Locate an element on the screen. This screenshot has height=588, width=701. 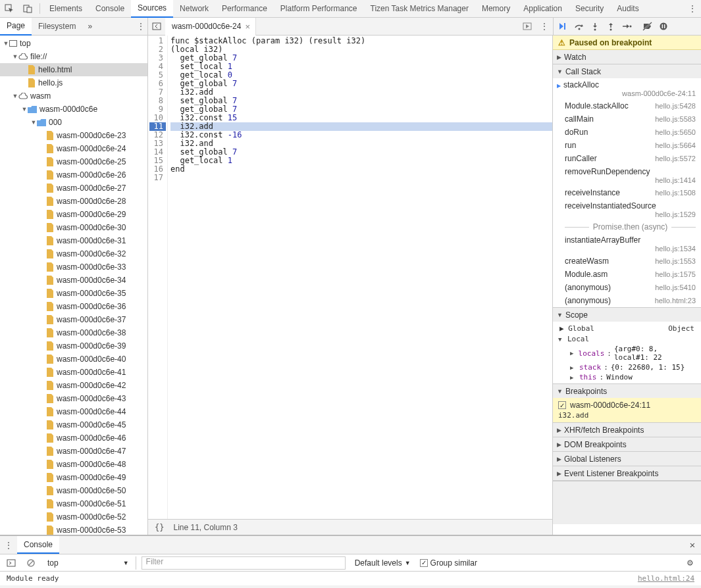
top-tab-memory: Memory is located at coordinates (496, 9).